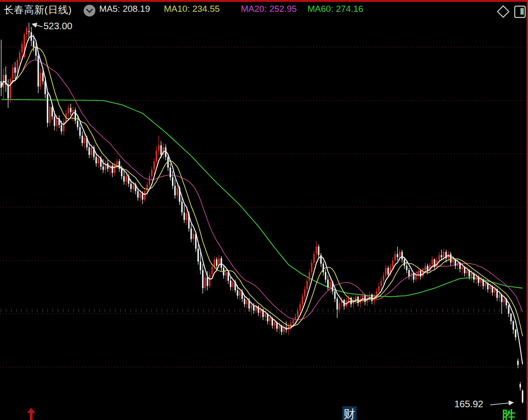 The height and width of the screenshot is (420, 528). I want to click on high-arrow-icon, so click(38, 25).